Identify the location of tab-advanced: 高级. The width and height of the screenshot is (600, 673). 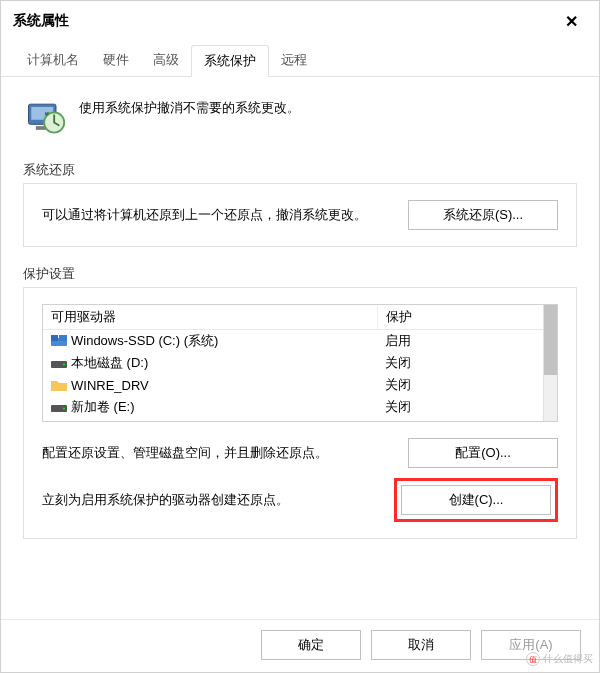
(166, 60).